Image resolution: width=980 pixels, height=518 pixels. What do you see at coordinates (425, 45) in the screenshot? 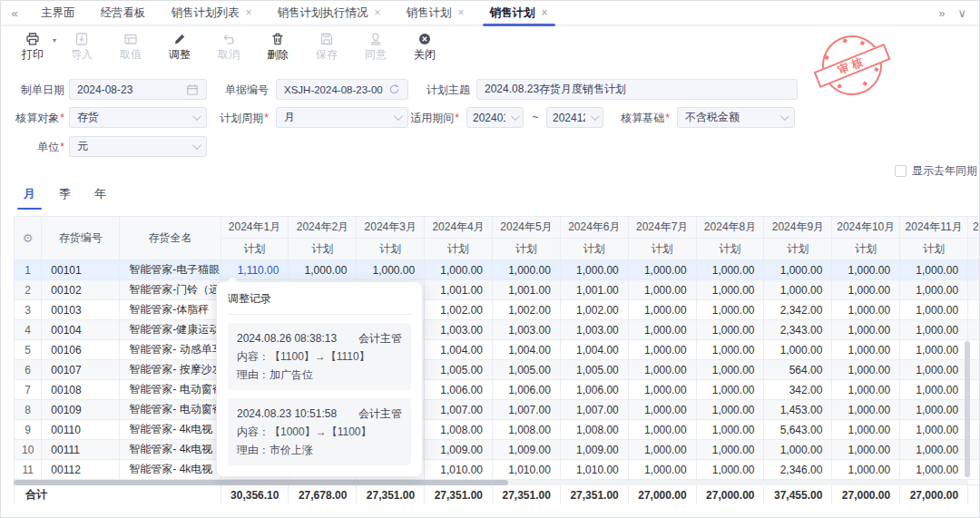
I see `关闭-button: 关闭` at bounding box center [425, 45].